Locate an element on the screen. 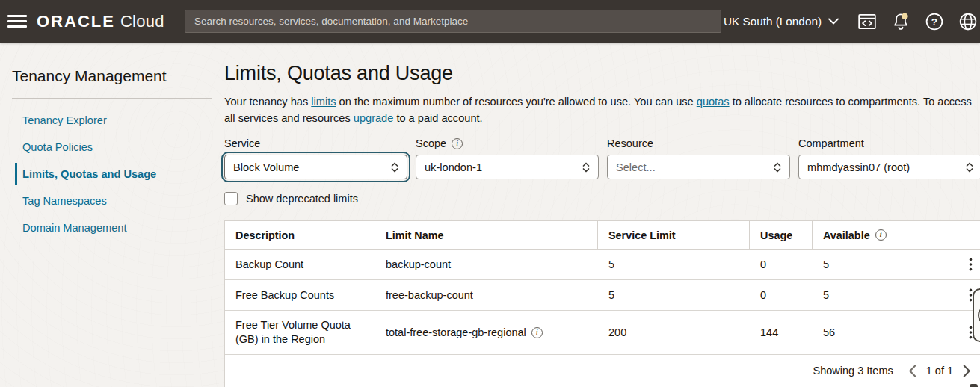 The height and width of the screenshot is (387, 980). sidebar-item-label: Domain Management is located at coordinates (75, 228).